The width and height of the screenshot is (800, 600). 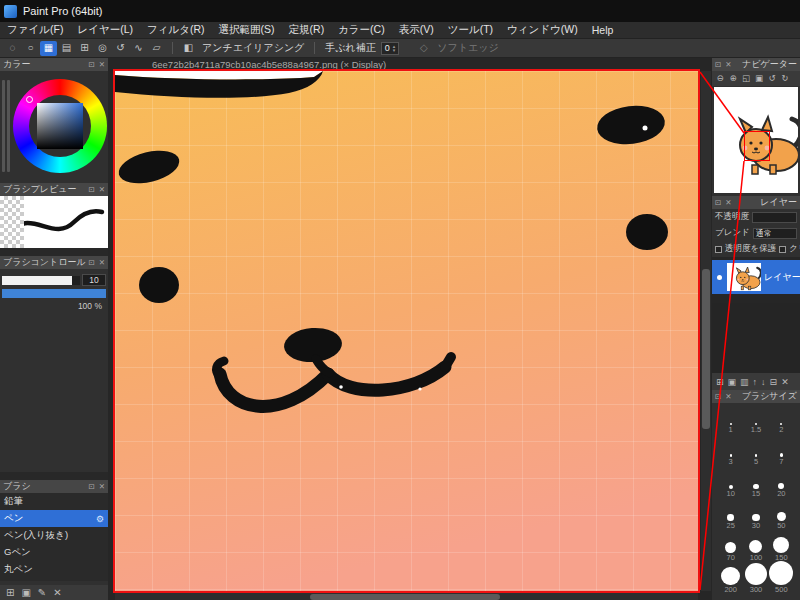 I want to click on antialiasing-icon: ◧, so click(x=188, y=48).